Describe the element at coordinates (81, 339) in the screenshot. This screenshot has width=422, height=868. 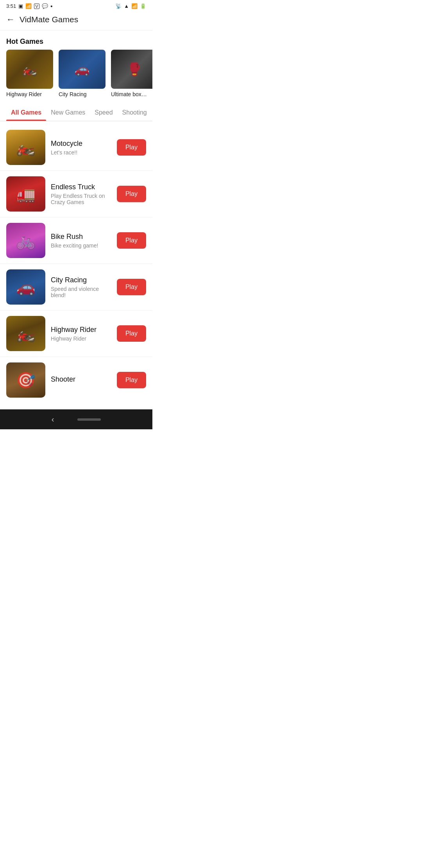
I see `game-desc-highwayrider: Highway Rider` at that location.